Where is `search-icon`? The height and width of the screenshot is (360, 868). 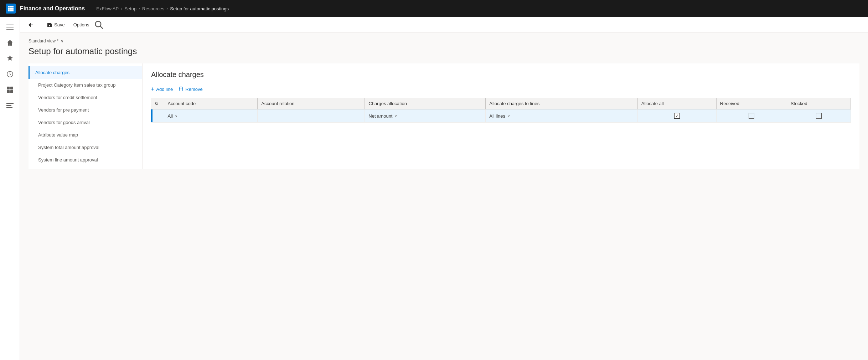 search-icon is located at coordinates (99, 25).